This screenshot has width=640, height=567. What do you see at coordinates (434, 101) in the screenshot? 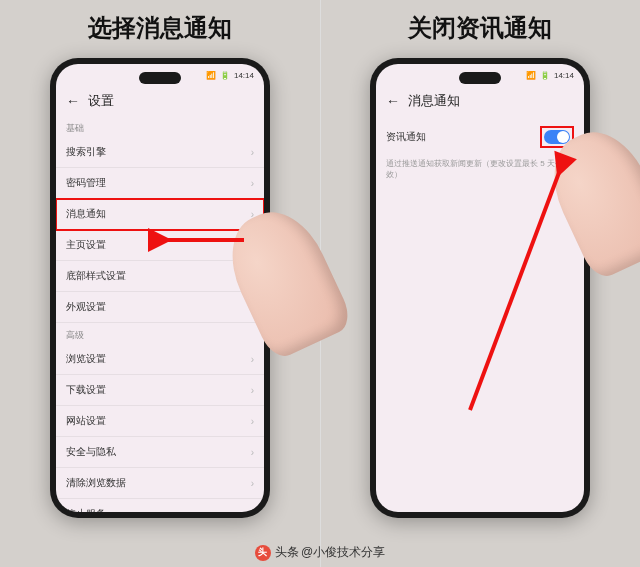
I see `page-title: 消息通知` at bounding box center [434, 101].